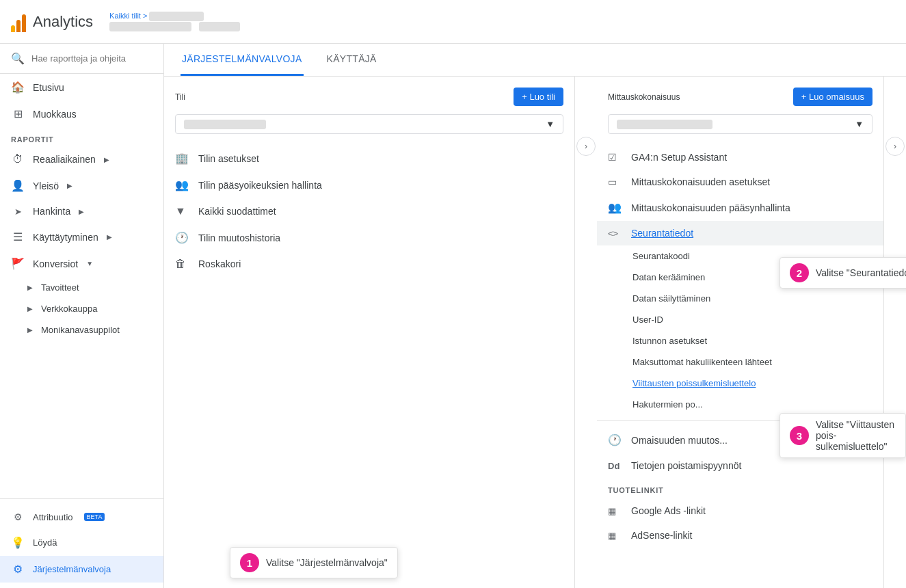 The height and width of the screenshot is (588, 906). I want to click on delete-data-icon: Dd, so click(615, 466).